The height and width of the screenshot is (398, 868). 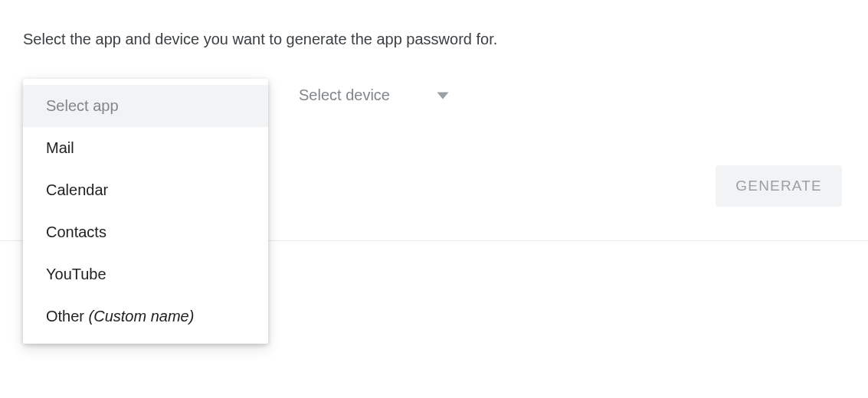 What do you see at coordinates (146, 106) in the screenshot?
I see `app-select-placeholder: Select app` at bounding box center [146, 106].